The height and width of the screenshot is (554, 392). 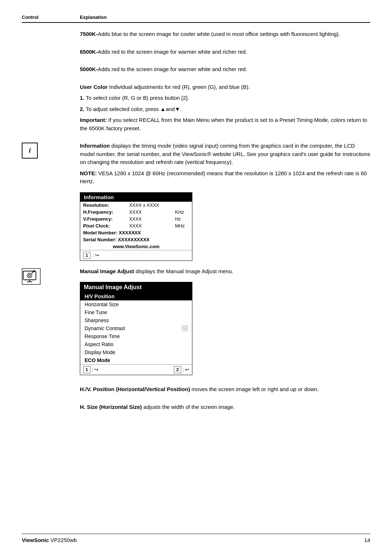 I want to click on h-size-text: adjusts the width of the screen image., so click(x=188, y=407).